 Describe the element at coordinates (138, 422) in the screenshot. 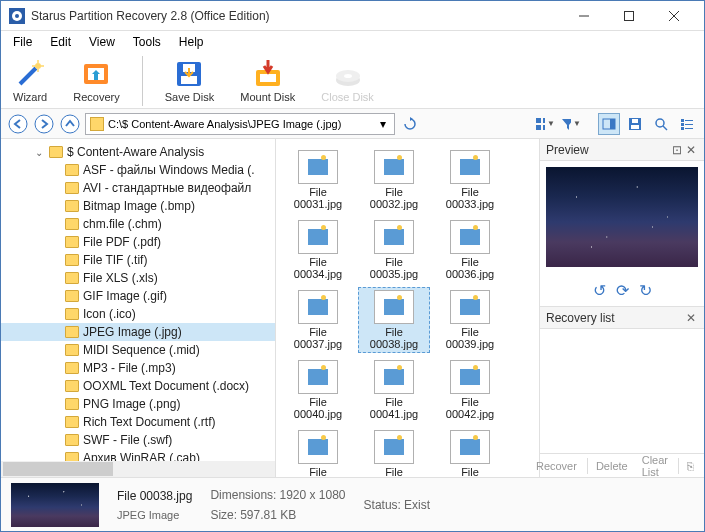

I see `tree-item: Rich Text Document (.rtf)` at that location.